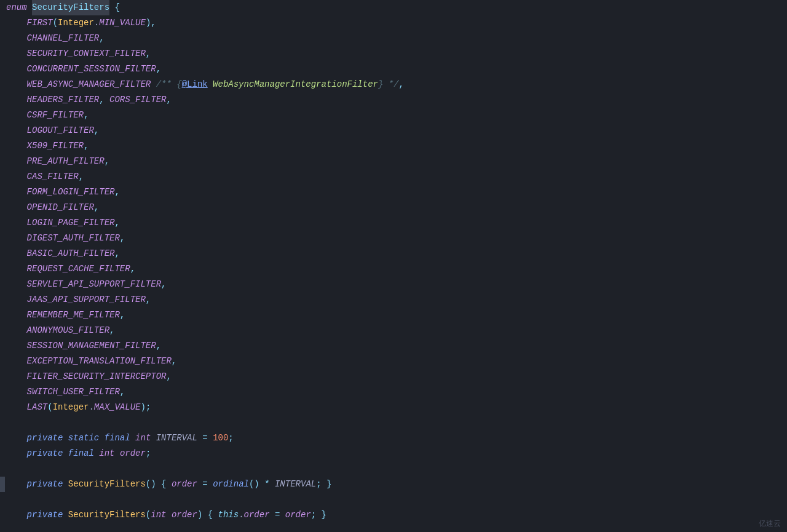  Describe the element at coordinates (63, 100) in the screenshot. I see `code-token: HEADERS_FILTER` at that location.